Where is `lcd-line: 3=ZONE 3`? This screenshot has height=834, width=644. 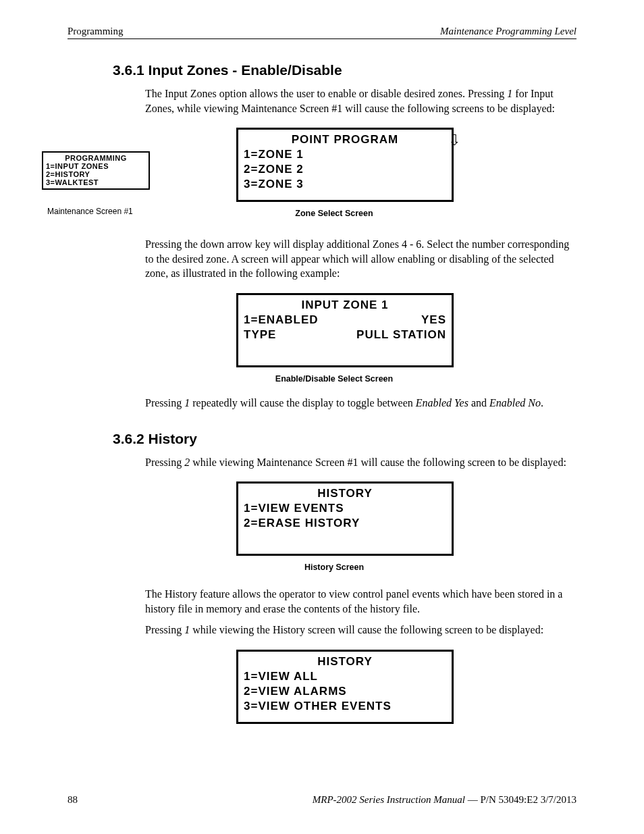
lcd-line: 3=ZONE 3 is located at coordinates (345, 184).